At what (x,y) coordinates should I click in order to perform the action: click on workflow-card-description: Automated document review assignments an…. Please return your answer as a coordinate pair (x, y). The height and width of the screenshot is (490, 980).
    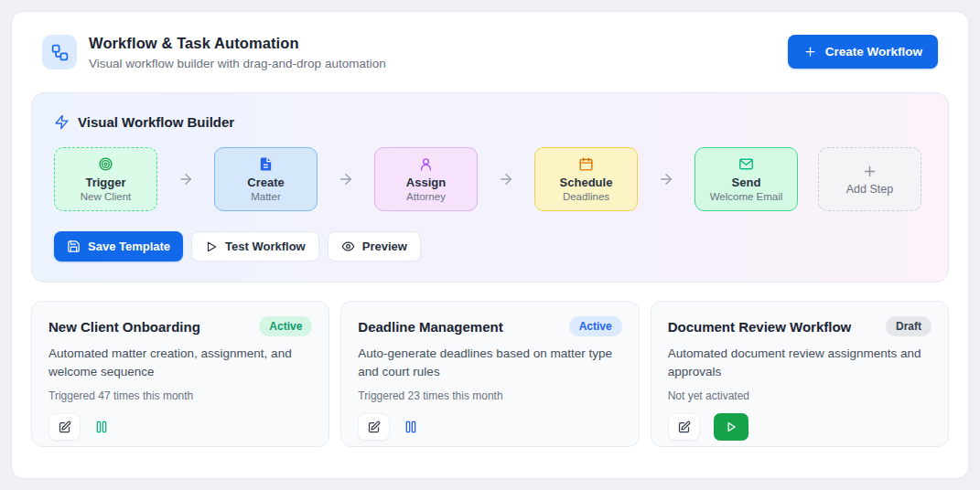
    Looking at the image, I should click on (800, 362).